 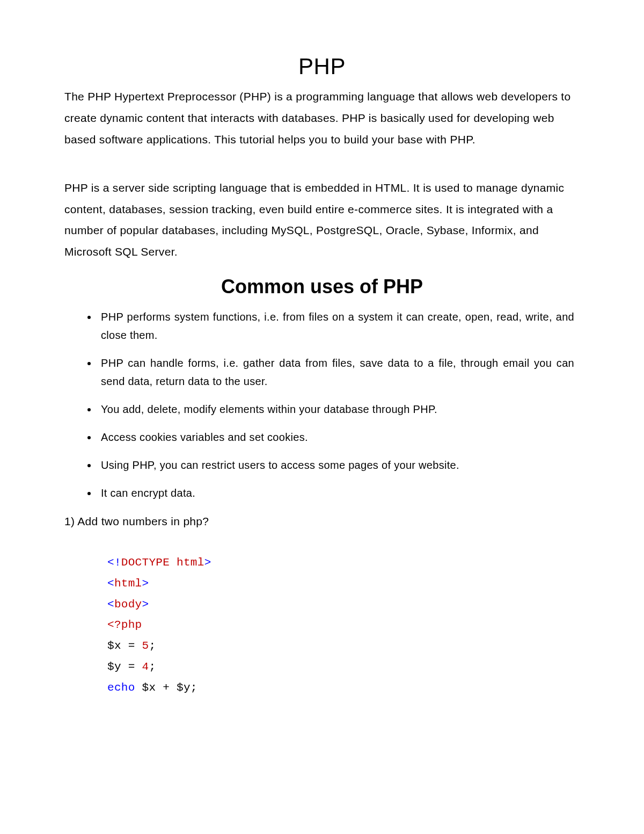 What do you see at coordinates (336, 493) in the screenshot?
I see `list-item: It can encrypt data.` at bounding box center [336, 493].